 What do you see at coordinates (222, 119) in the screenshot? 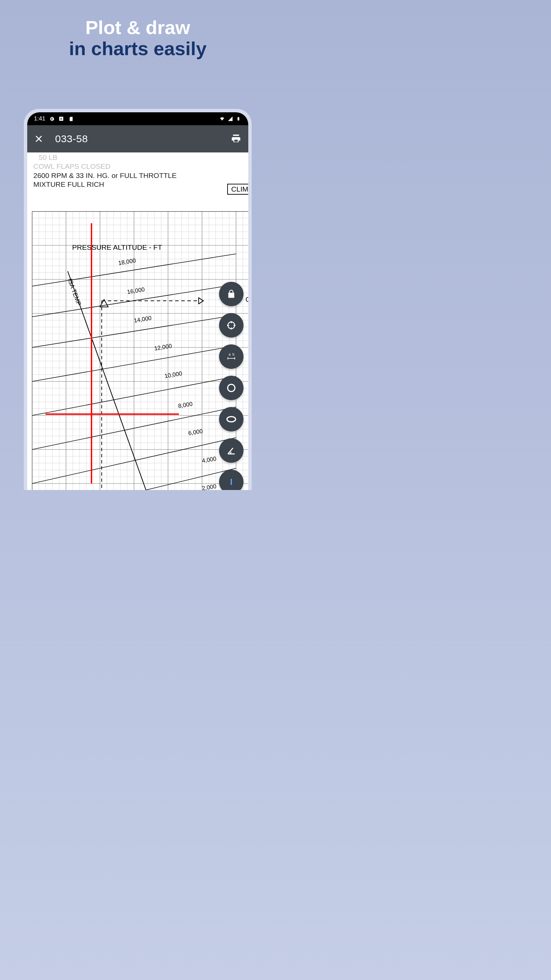
I see `wifi-icon` at bounding box center [222, 119].